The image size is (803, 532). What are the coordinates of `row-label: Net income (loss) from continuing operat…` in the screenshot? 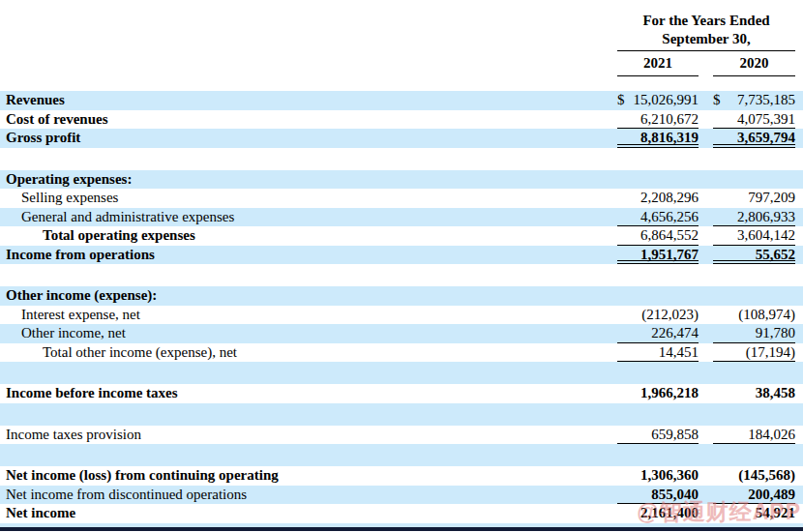 It's located at (309, 476).